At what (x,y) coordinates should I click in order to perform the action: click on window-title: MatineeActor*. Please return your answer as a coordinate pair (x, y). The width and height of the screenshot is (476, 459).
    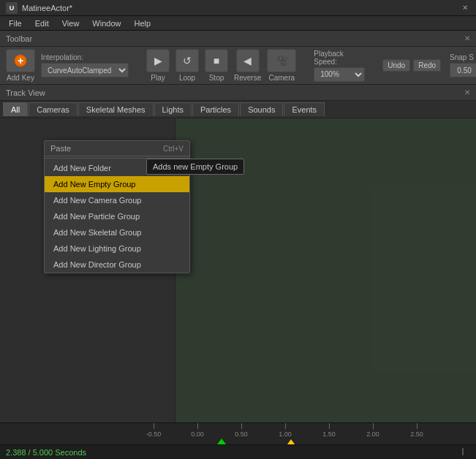
    Looking at the image, I should click on (47, 8).